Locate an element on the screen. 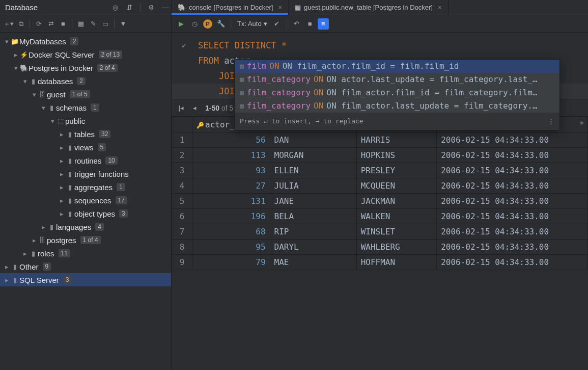 The height and width of the screenshot is (370, 588). table-row: 979MAEHOFFMAN2006-02-15 04:34:33.00 is located at coordinates (380, 262).